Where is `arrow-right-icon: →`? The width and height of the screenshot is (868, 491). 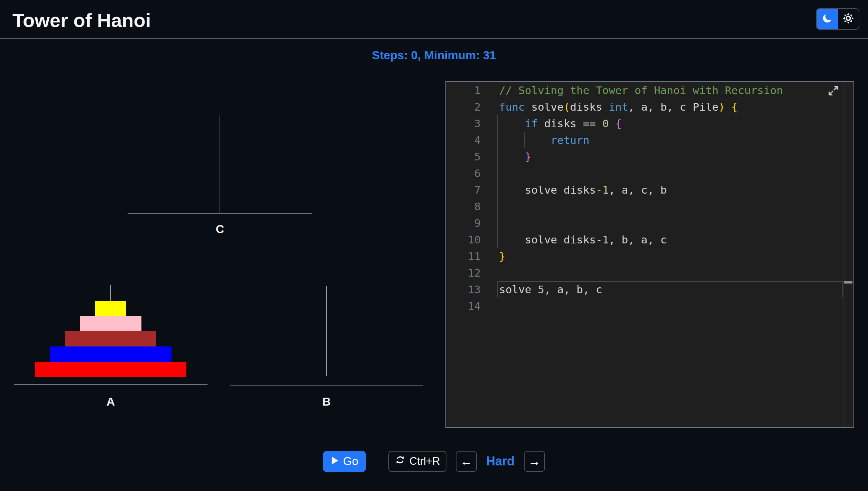
arrow-right-icon: → is located at coordinates (535, 461).